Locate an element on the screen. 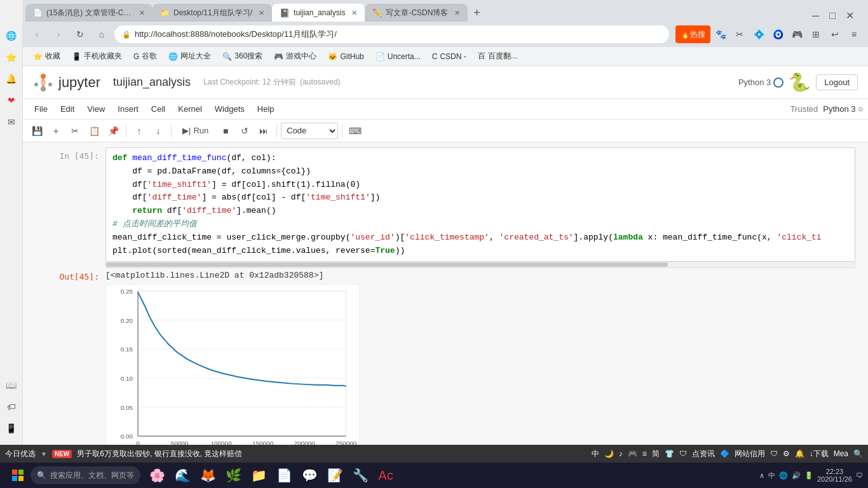  start-button is located at coordinates (18, 475).